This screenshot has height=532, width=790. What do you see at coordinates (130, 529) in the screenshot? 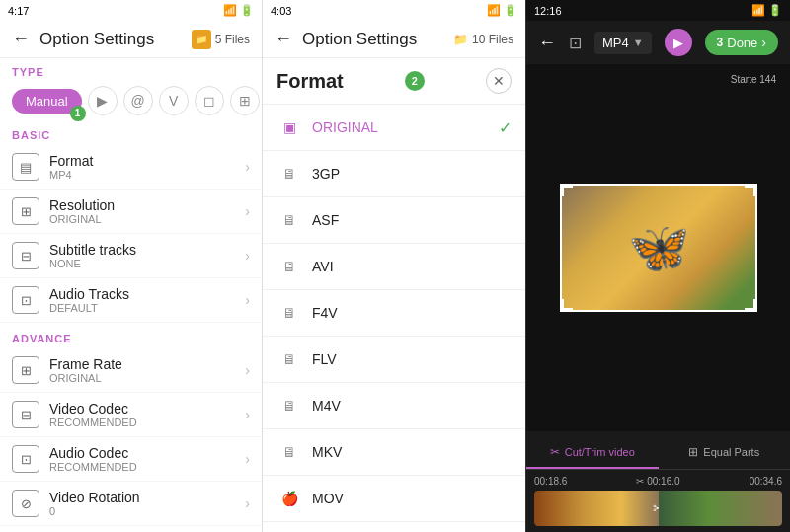
I see `compress-section-label: COMPRESS` at bounding box center [130, 529].